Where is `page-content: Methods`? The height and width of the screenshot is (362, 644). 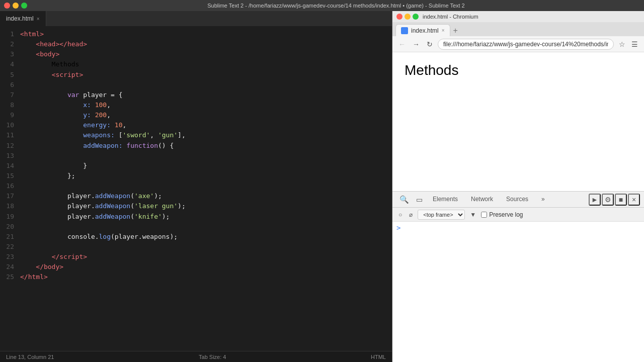 page-content: Methods is located at coordinates (518, 122).